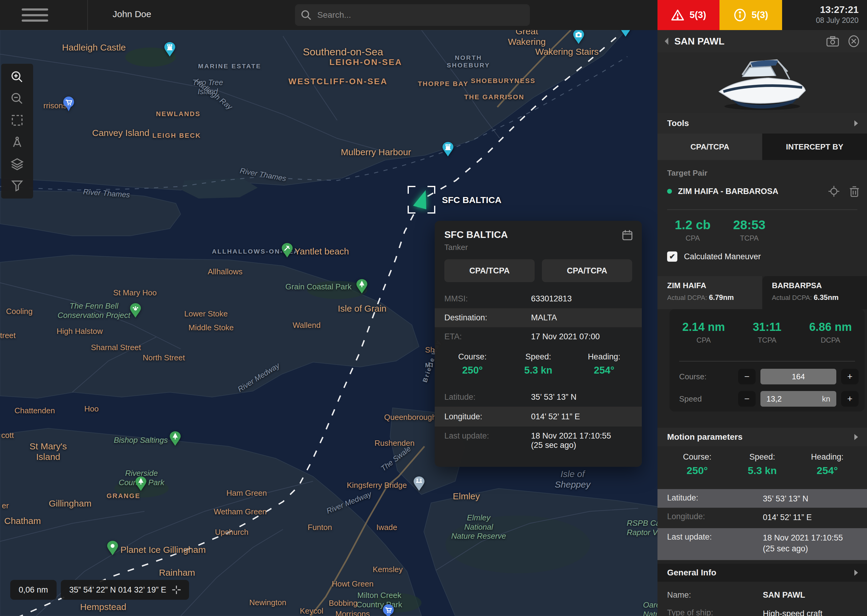 The width and height of the screenshot is (867, 616). Describe the element at coordinates (353, 584) in the screenshot. I see `map-label: Howt Green` at that location.